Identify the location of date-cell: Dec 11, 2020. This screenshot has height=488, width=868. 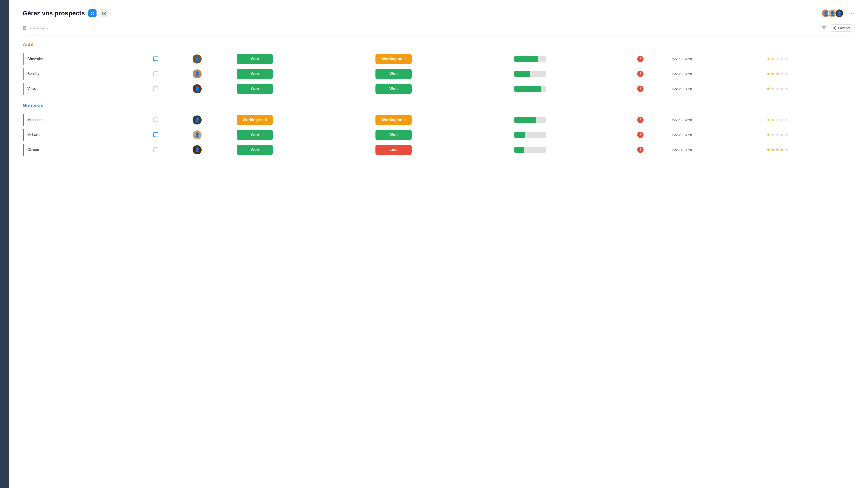
(717, 150).